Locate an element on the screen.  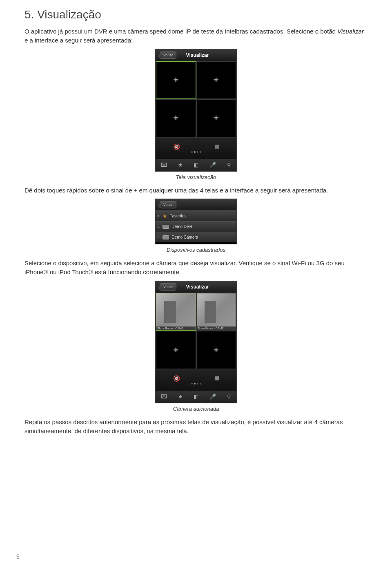
device-row-favoritos: › ★ Favoritos is located at coordinates (196, 216).